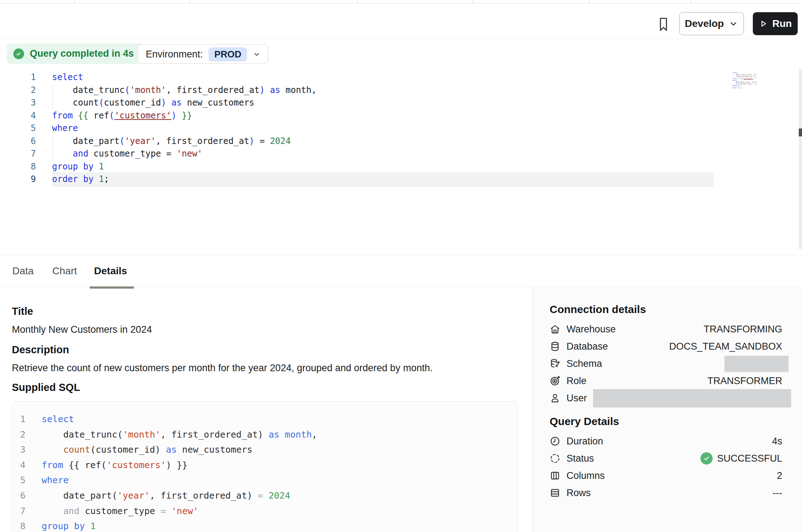 Image resolution: width=802 pixels, height=532 pixels. Describe the element at coordinates (357, 78) in the screenshot. I see `code-line: 1select` at that location.